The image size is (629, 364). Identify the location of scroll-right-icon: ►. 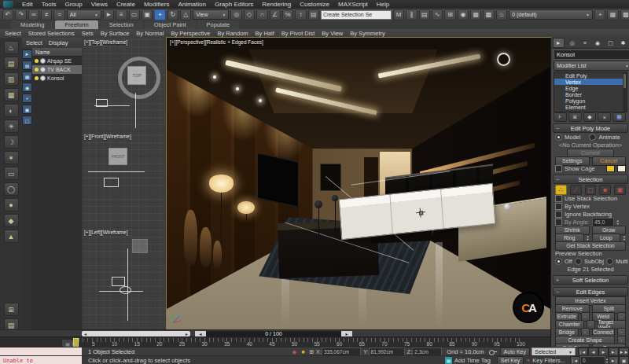
(187, 334).